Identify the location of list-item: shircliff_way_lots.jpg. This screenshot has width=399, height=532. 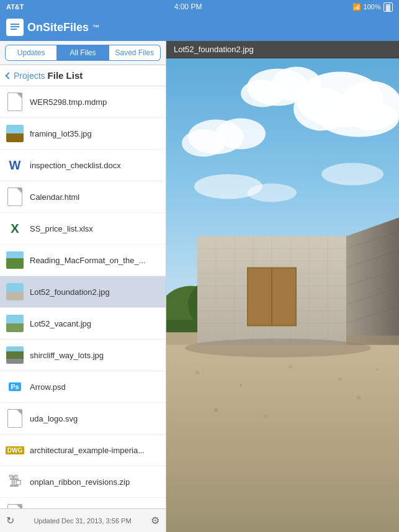
(83, 355).